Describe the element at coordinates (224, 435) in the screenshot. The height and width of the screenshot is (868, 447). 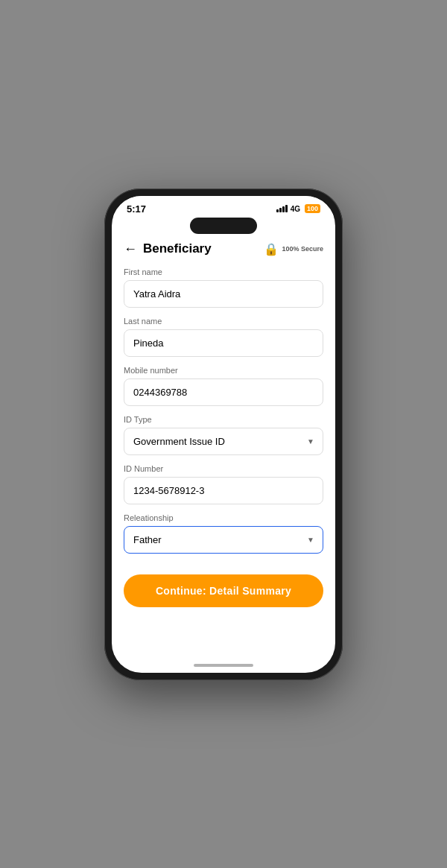
I see `id-type-group: ID Type Government Issue ID Passport Dri…` at that location.